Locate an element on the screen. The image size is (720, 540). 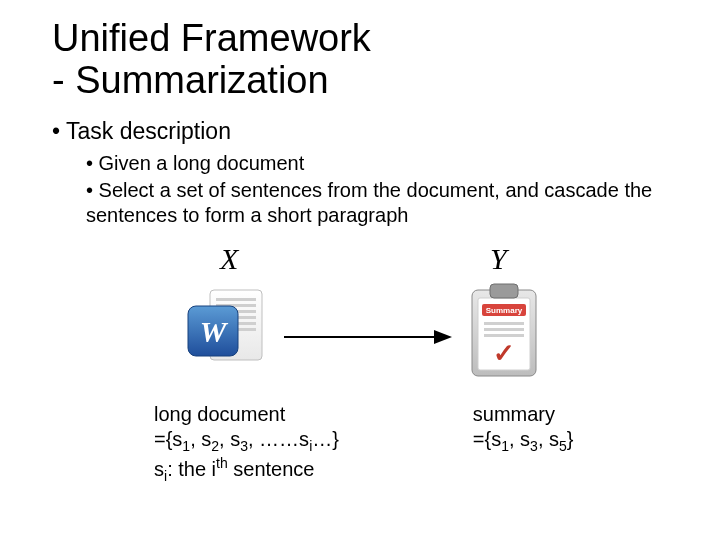
bullet-l1-text: Task description is located at coordinates (148, 131).